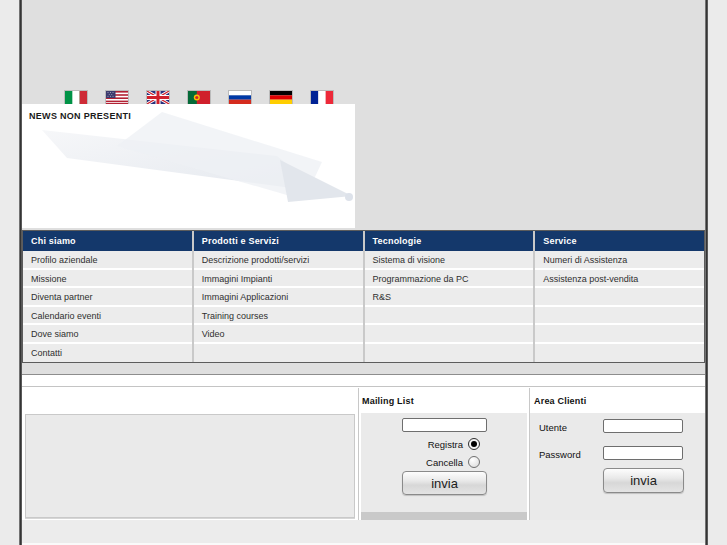  Describe the element at coordinates (281, 98) in the screenshot. I see `flag-germany-icon` at that location.